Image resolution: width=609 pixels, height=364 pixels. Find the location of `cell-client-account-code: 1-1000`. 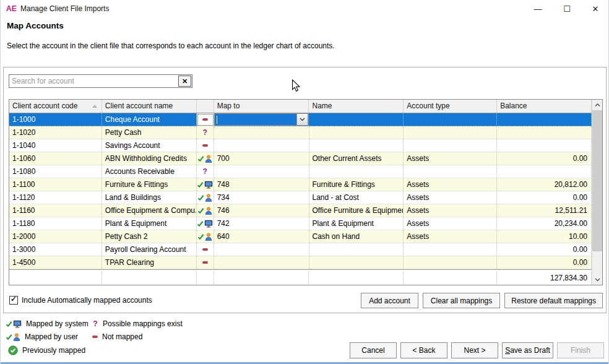

cell-client-account-code: 1-1000 is located at coordinates (56, 120).